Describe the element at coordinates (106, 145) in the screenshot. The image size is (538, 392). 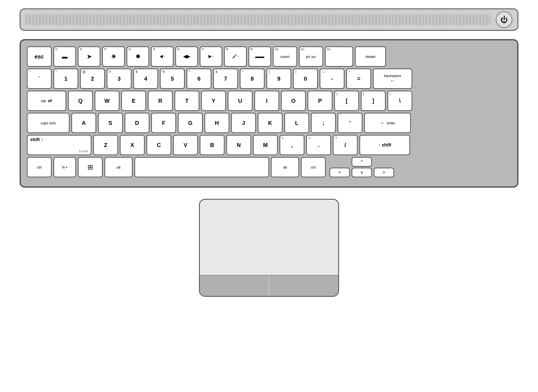
I see `key-z: Z` at that location.